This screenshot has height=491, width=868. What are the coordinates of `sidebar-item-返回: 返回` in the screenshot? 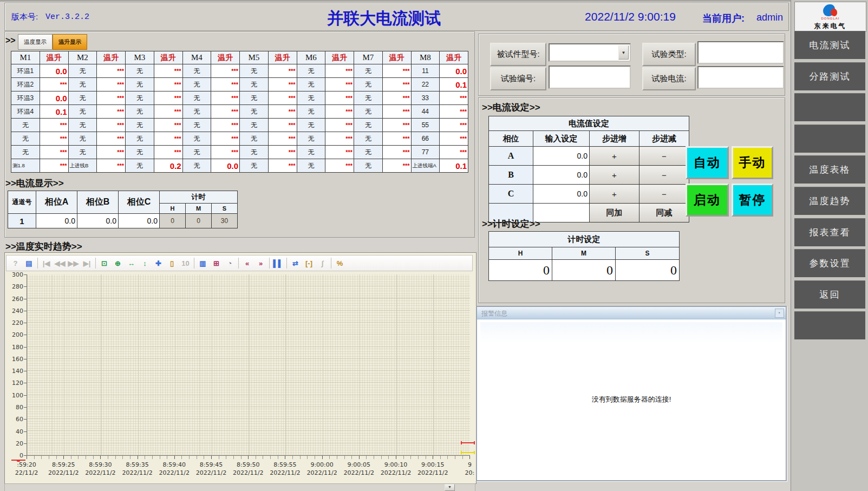 It's located at (830, 294).